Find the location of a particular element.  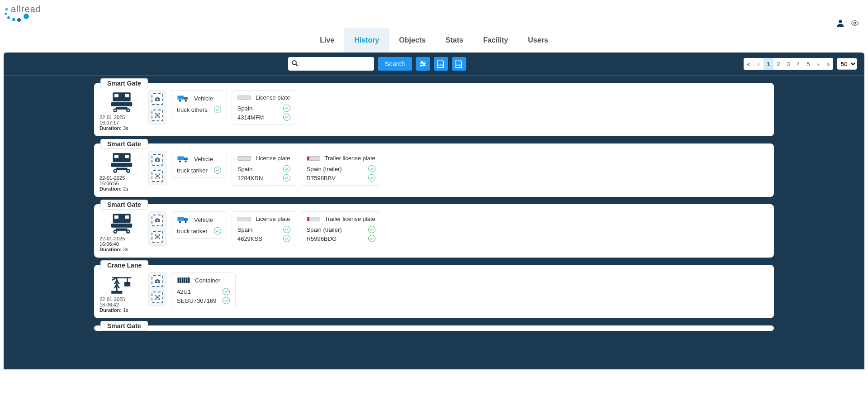

export-xlsx-button: XLSX is located at coordinates (459, 64).